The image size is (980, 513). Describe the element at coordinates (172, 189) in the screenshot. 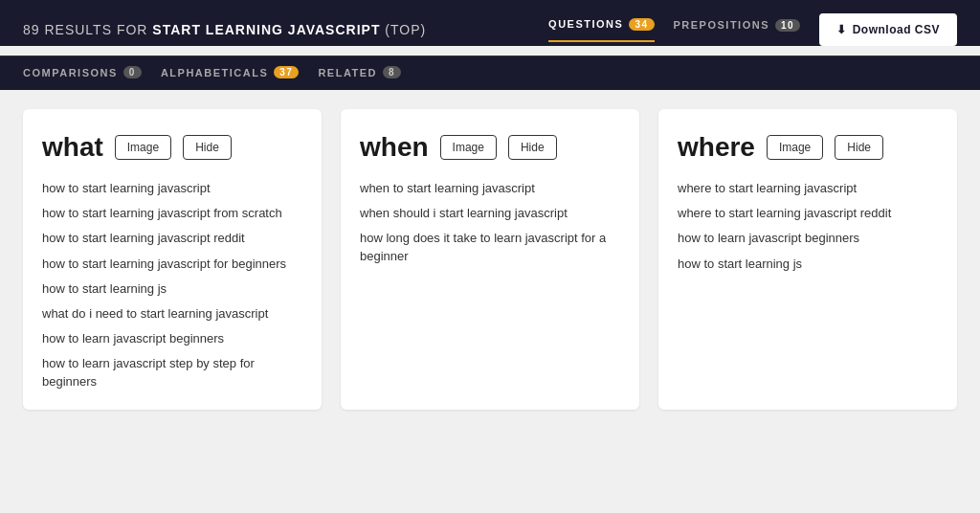

I see `list-item: how to start learning javascript` at that location.